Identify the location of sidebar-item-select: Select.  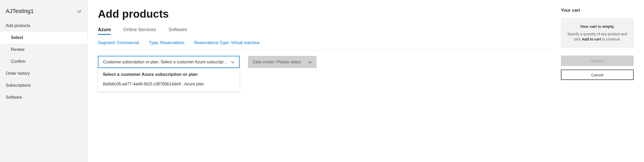
(44, 38).